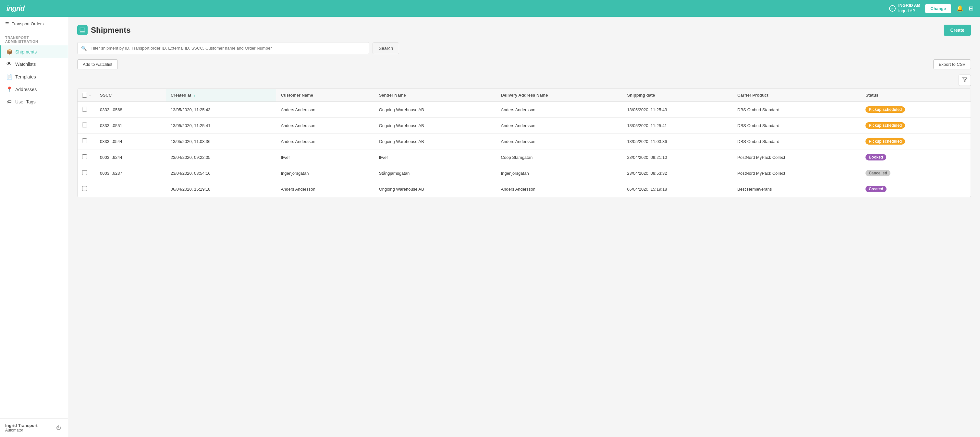 The width and height of the screenshot is (980, 437). What do you see at coordinates (876, 157) in the screenshot?
I see `status-badge: Booked` at bounding box center [876, 157].